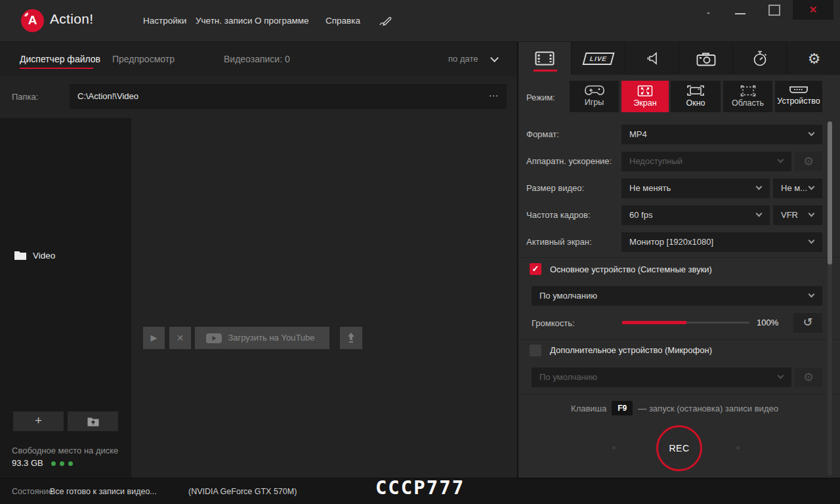 This screenshot has height=504, width=840. Describe the element at coordinates (679, 448) in the screenshot. I see `record-button: REC` at that location.